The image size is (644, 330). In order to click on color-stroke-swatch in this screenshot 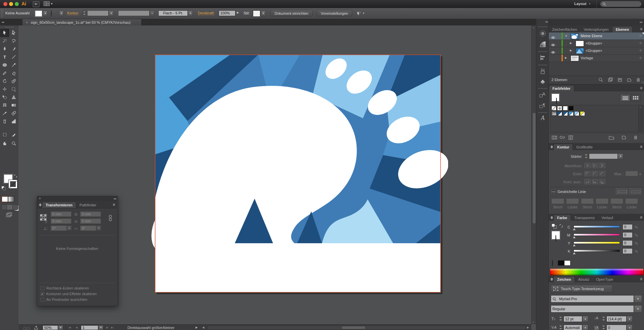, I will do `click(556, 239)`.